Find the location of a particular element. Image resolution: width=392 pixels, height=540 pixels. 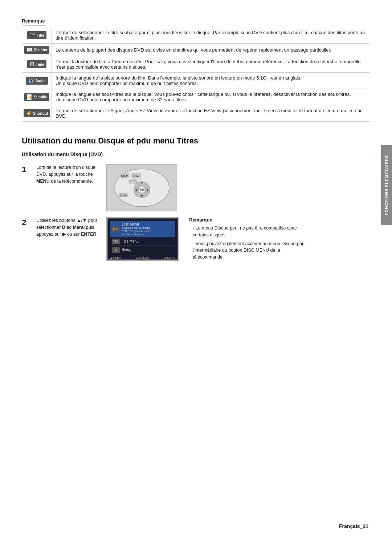

note-item-1: Le menu Disque peut ne pas être compatib… is located at coordinates (249, 232).